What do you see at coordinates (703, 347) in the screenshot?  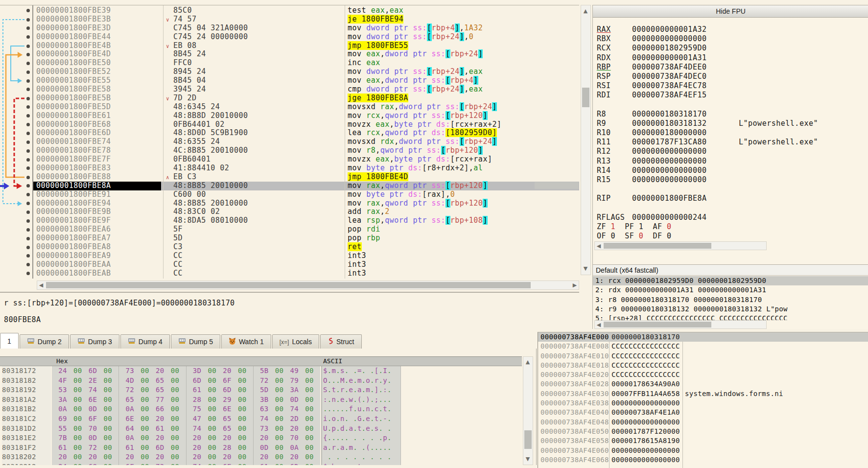 I see `stack-row: 000000738AF4E008CCCCCCCCCCCCCCCC` at bounding box center [703, 347].